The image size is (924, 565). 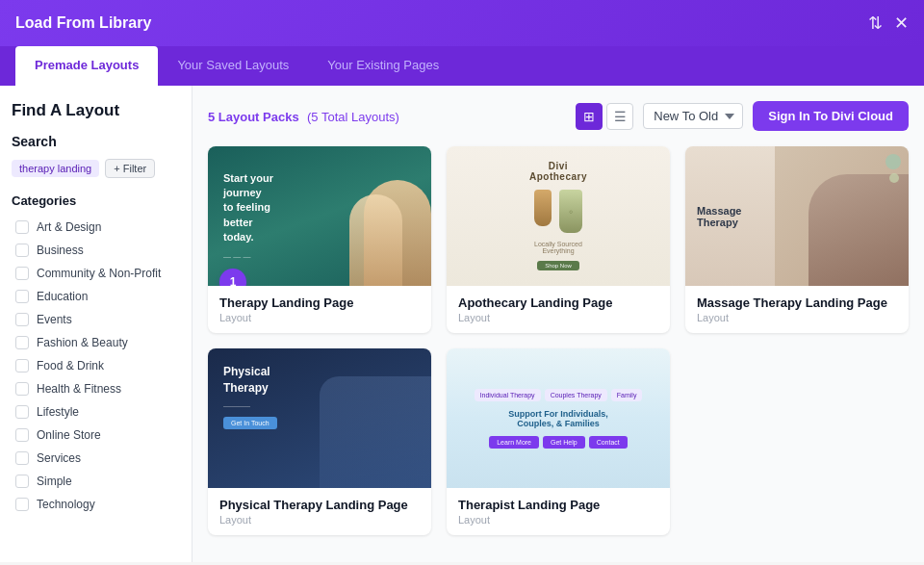 What do you see at coordinates (83, 23) in the screenshot?
I see `modal-title: Load From Library` at bounding box center [83, 23].